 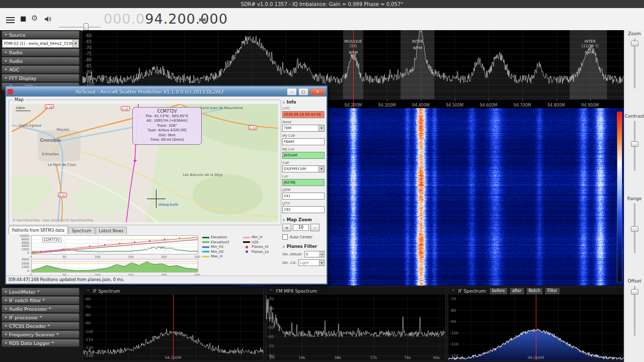 I want to click on tab-latest-news: Latest News, so click(x=112, y=230).